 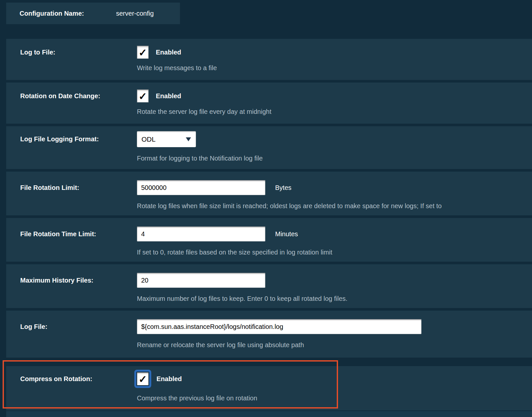 What do you see at coordinates (334, 159) in the screenshot?
I see `help-text: Format for logging to the Notification l…` at bounding box center [334, 159].